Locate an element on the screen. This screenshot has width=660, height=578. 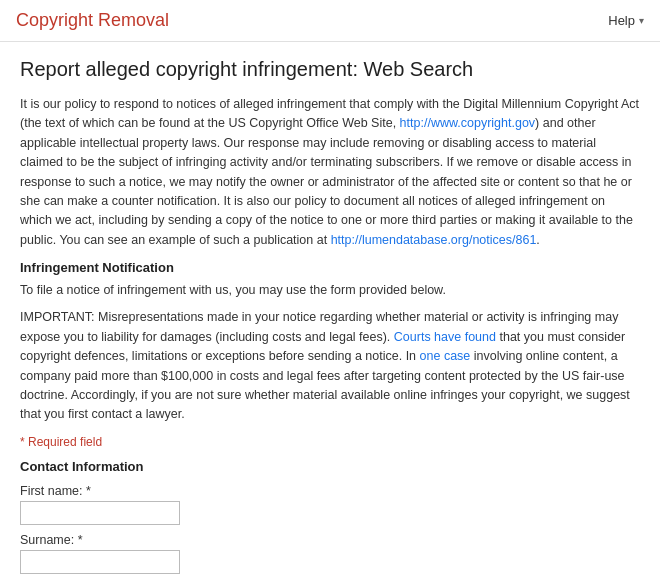
surname-input is located at coordinates (100, 562).